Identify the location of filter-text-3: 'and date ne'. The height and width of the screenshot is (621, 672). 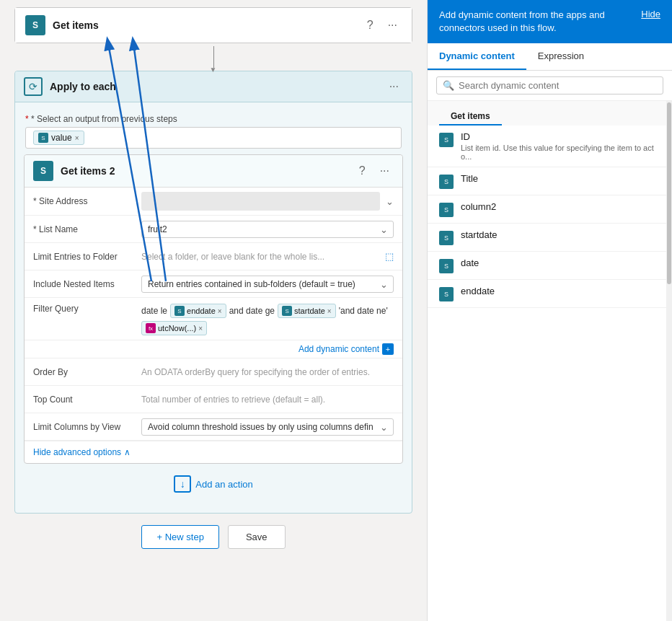
(363, 311).